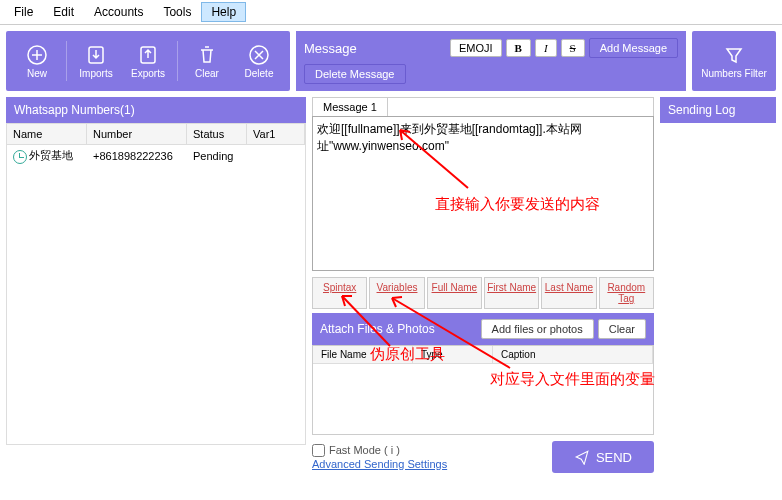 This screenshot has width=782, height=500. Describe the element at coordinates (396, 293) in the screenshot. I see `variables-button: Variables` at that location.